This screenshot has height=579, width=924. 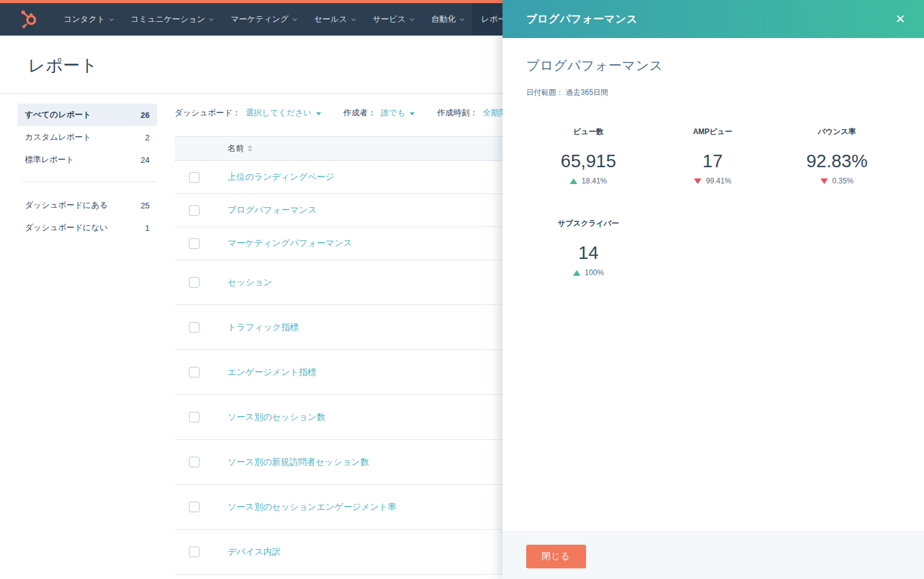 What do you see at coordinates (589, 156) in the screenshot?
I see `metric-views: ビュー数 65,915 18.41%` at bounding box center [589, 156].